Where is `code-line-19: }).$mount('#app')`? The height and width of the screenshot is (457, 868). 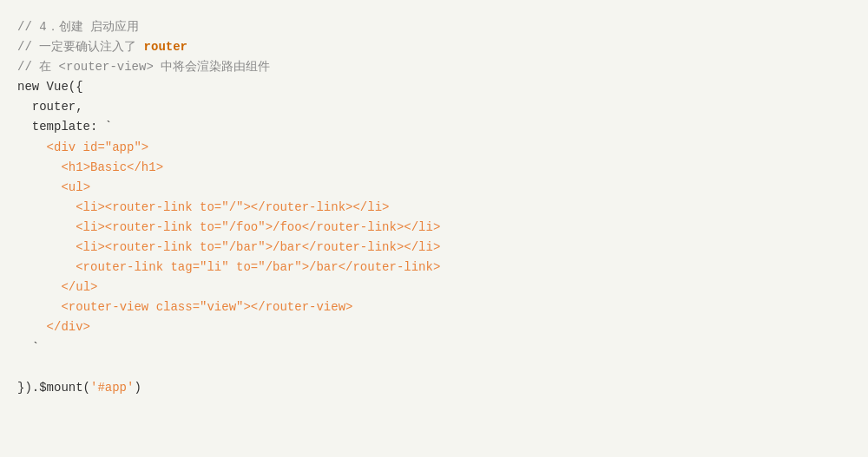
code-line-19: }).$mount('#app') is located at coordinates (434, 388).